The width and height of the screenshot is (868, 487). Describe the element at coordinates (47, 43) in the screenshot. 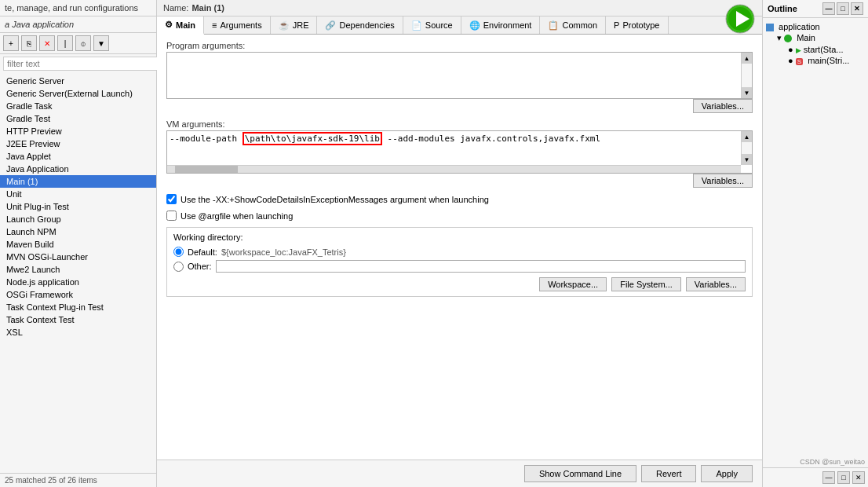

I see `delete-btn: ✕` at that location.